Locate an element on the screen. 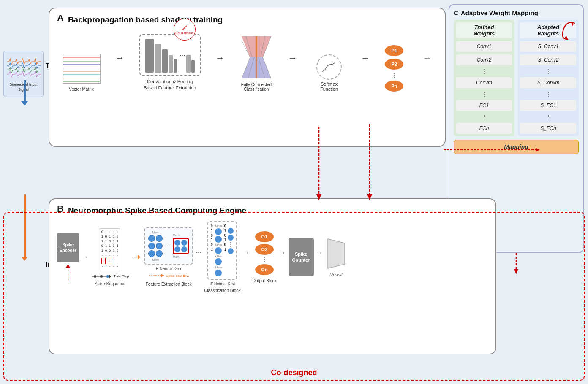  softmax-circle is located at coordinates (329, 67).